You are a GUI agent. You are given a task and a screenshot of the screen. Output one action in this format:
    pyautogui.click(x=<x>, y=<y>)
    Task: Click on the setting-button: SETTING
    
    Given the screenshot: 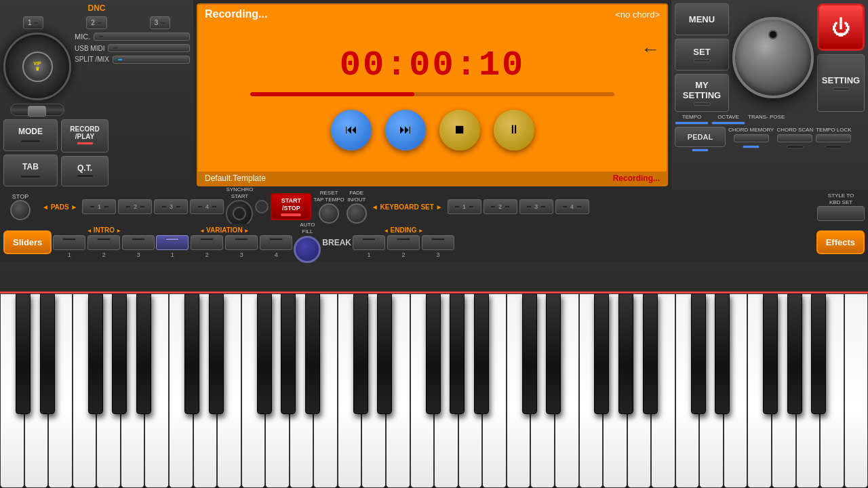 What is the action you would take?
    pyautogui.click(x=841, y=83)
    